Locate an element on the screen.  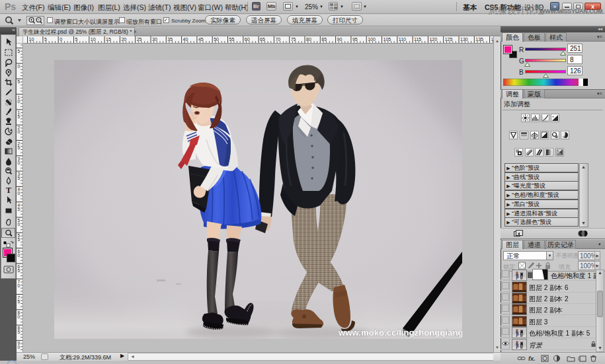
svg-text: www.moko.cc/lingzhongqiang is located at coordinates (400, 333).